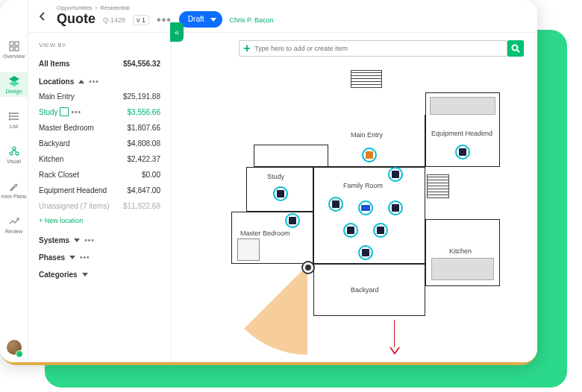  What do you see at coordinates (363, 186) in the screenshot?
I see `label-family-room: Family Room` at bounding box center [363, 186].